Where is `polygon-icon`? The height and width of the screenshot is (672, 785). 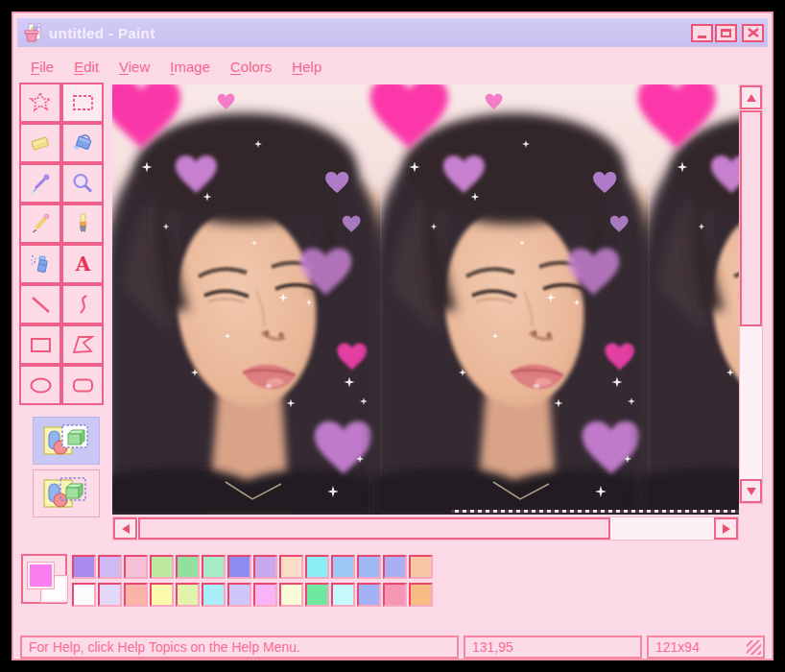 polygon-icon is located at coordinates (83, 346).